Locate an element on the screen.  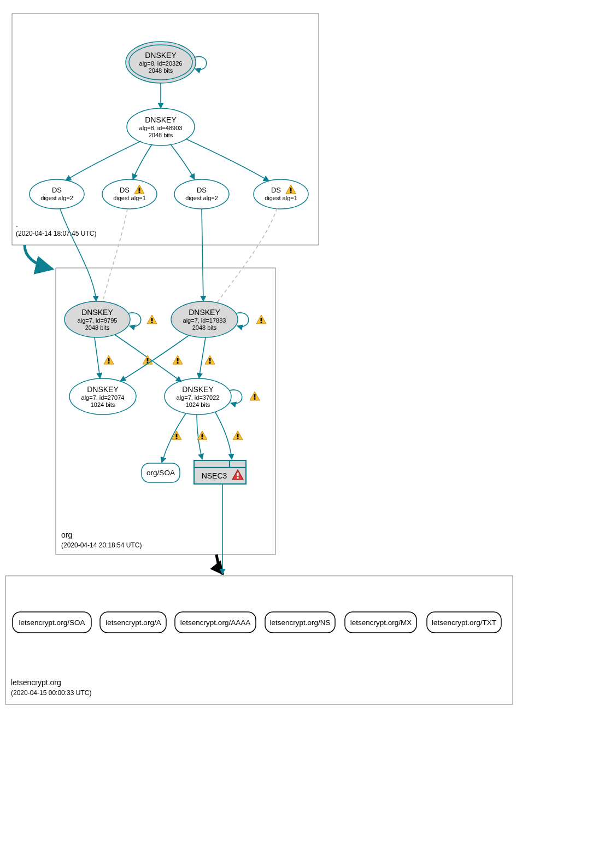
zone-le-box is located at coordinates (259, 640).